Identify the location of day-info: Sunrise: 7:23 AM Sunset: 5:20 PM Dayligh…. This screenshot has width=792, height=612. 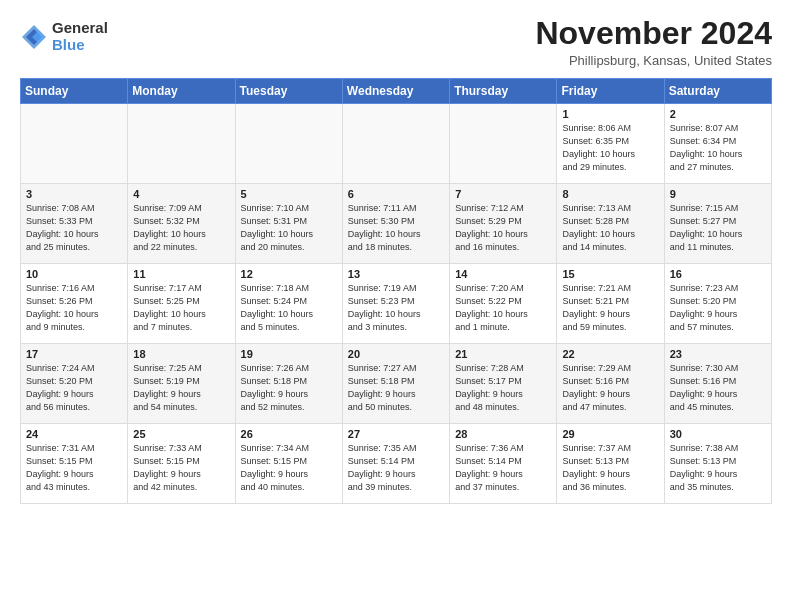
(718, 308).